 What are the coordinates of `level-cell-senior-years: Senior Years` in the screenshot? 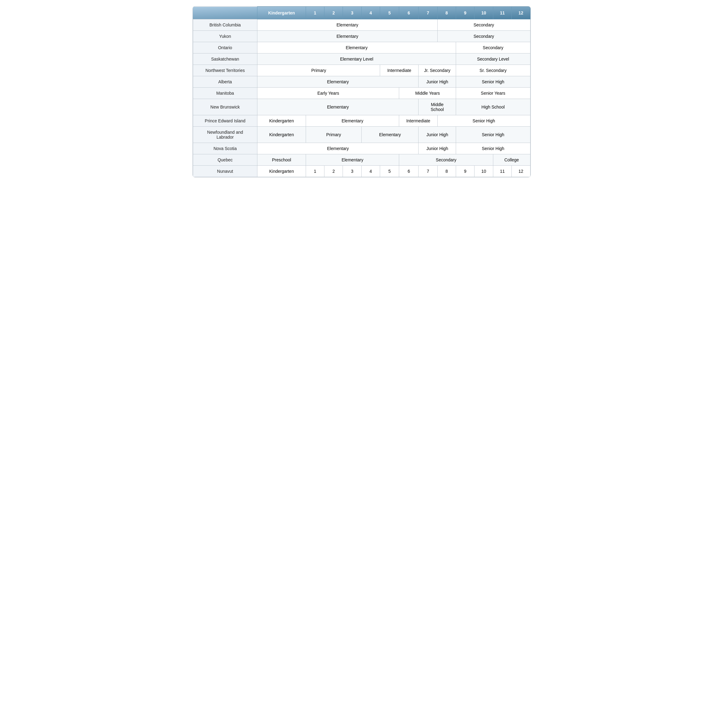 It's located at (493, 93).